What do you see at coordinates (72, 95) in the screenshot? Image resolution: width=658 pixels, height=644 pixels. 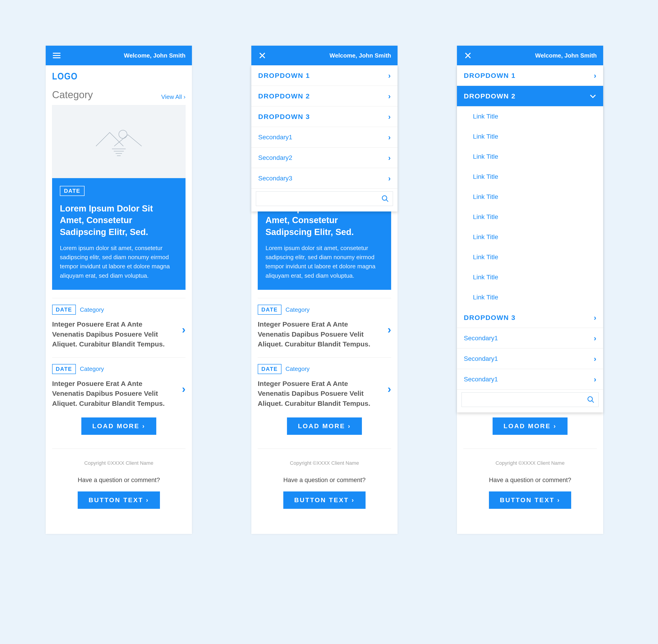 I see `section-title: Category` at bounding box center [72, 95].